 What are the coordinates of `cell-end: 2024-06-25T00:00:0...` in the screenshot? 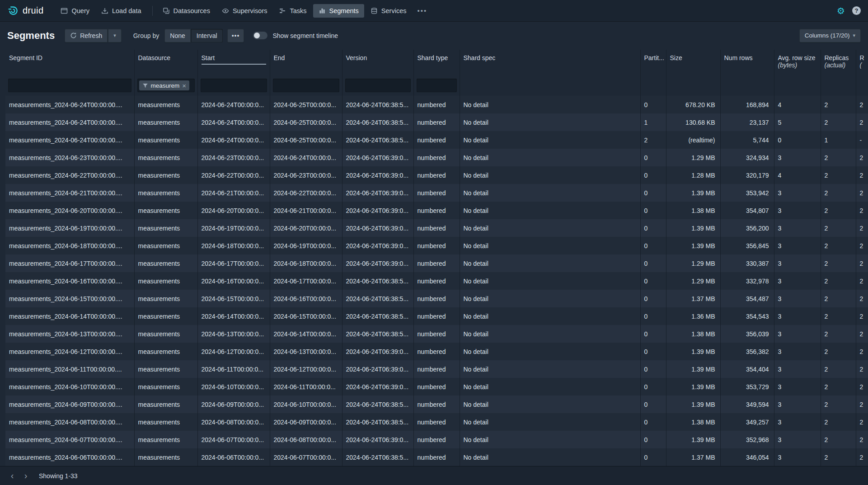 It's located at (306, 122).